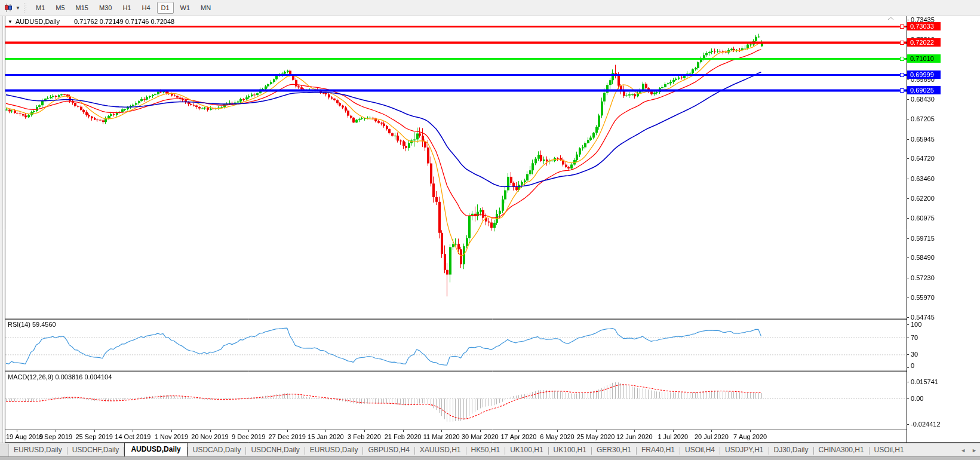 This screenshot has width=980, height=460. I want to click on tab-FRA40,H1: FRA40,H1, so click(658, 450).